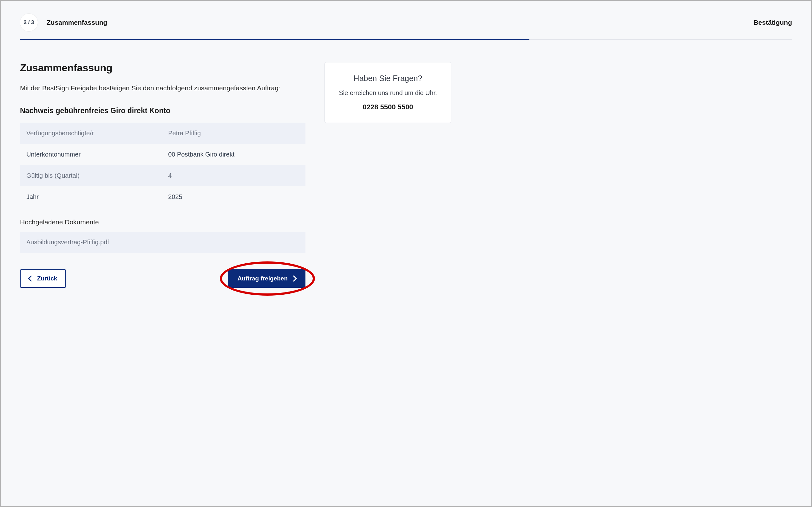 This screenshot has height=507, width=812. Describe the element at coordinates (163, 197) in the screenshot. I see `table-row: Jahr 2025` at that location.